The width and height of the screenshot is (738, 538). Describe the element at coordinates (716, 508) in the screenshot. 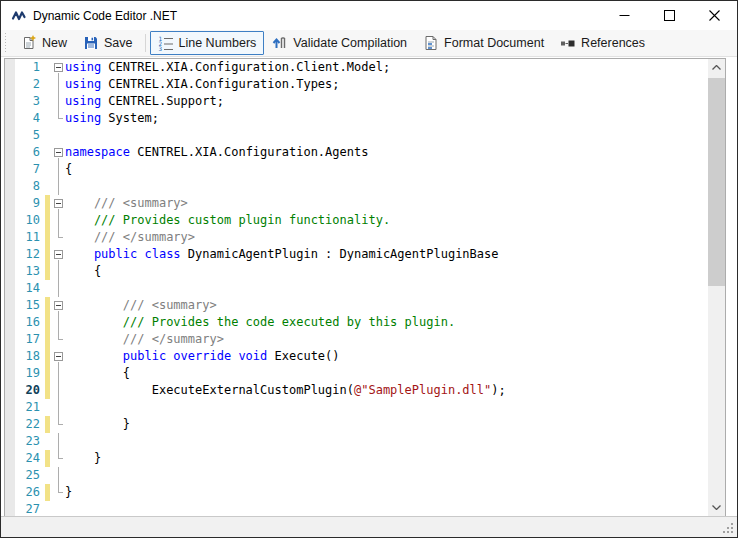

I see `chevron-down-icon` at that location.